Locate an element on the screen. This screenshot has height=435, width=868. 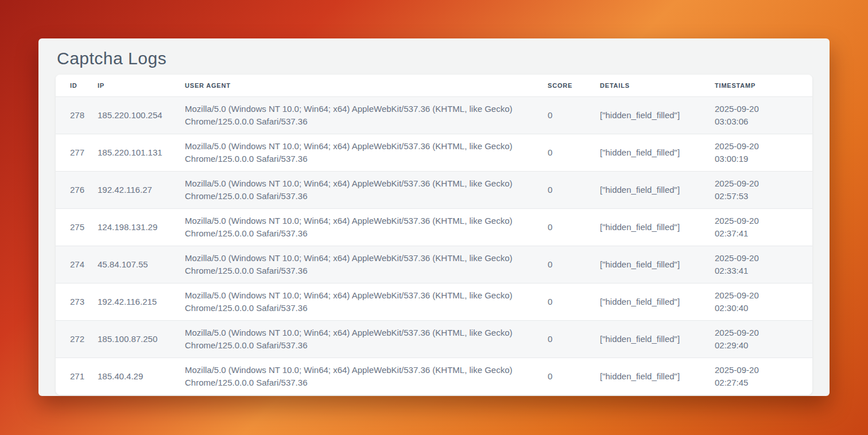
column-header-timestamp: TIMESTAMP is located at coordinates (764, 86).